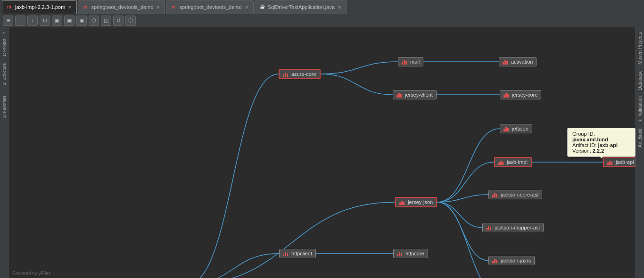 This screenshot has height=278, width=644. What do you see at coordinates (590, 139) in the screenshot?
I see `tooltip-group-value: javax.xml.bind` at bounding box center [590, 139].